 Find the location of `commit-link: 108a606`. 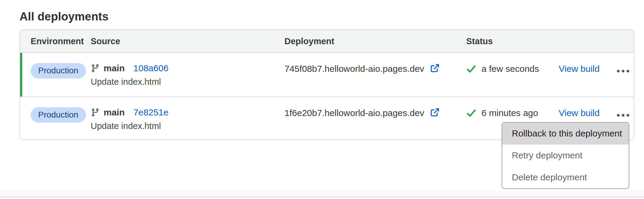

commit-link: 108a606 is located at coordinates (151, 68).